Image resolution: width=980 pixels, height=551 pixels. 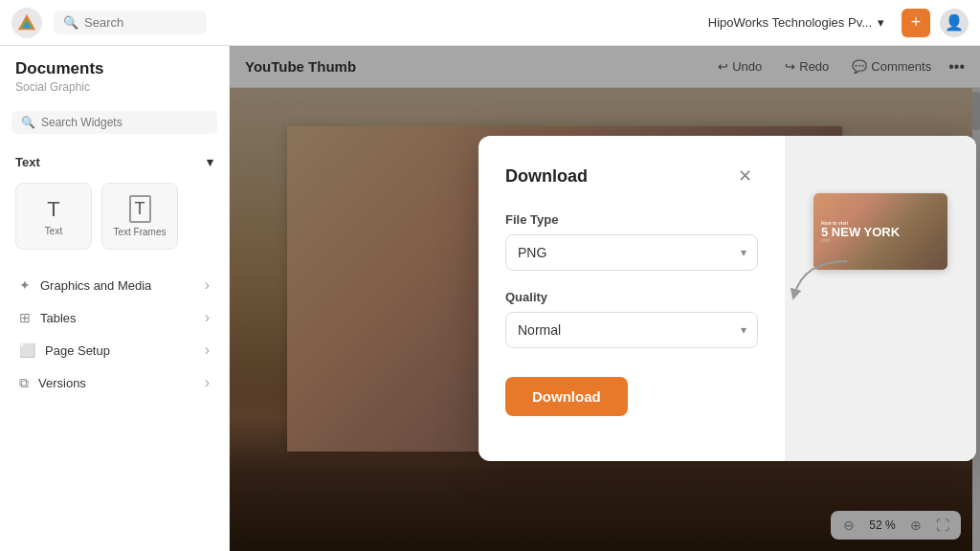 I want to click on workspace-selector: HipoWorks Technologies Pv... ▾, so click(x=796, y=23).